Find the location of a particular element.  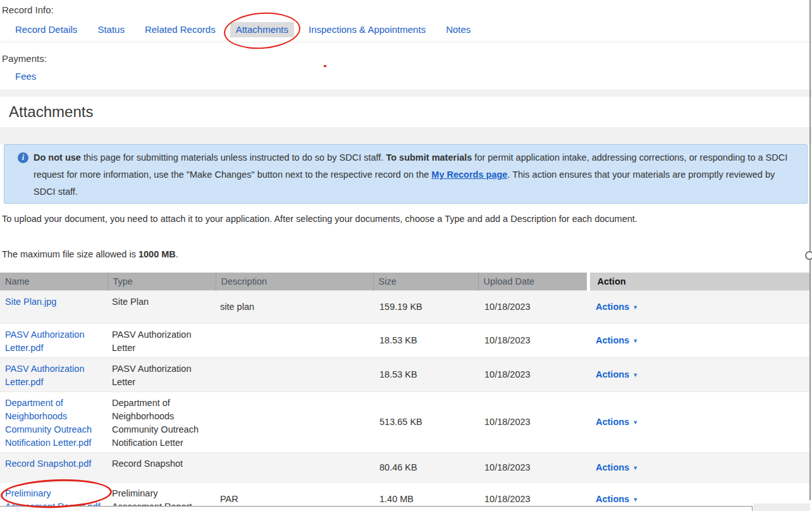

alert-text: this page for submitting materials unles… is located at coordinates (234, 157).